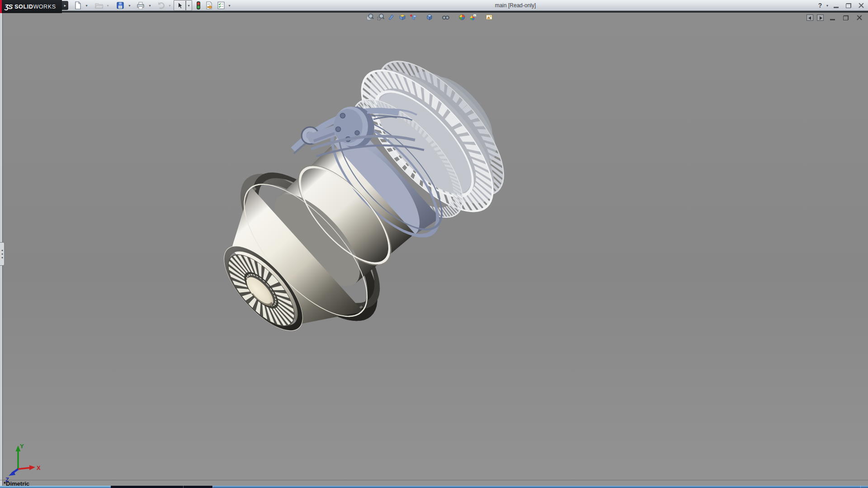 This screenshot has height=488, width=868. Describe the element at coordinates (33, 468) in the screenshot. I see `x-axis-arrow` at that location.